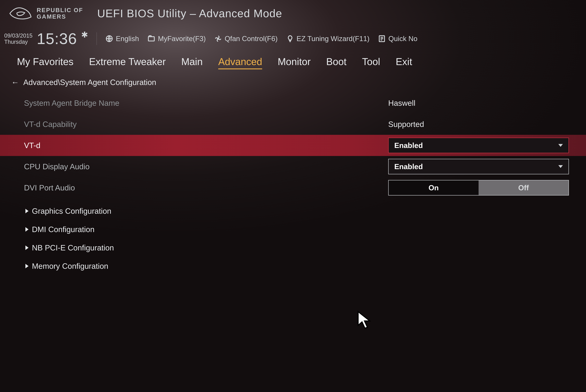 The width and height of the screenshot is (586, 392). Describe the element at coordinates (296, 166) in the screenshot. I see `row-cpu-display-audio: CPU Display Audio Enabled` at that location.